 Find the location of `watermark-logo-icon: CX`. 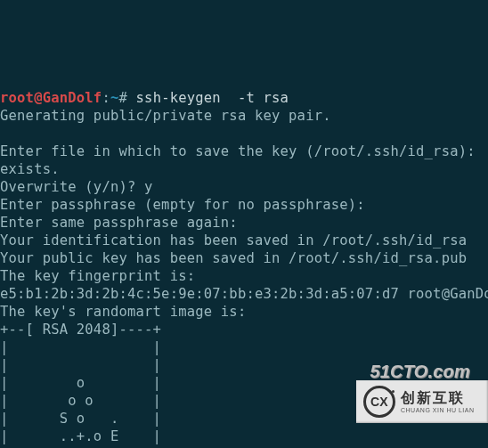

watermark-logo-icon: CX is located at coordinates (379, 402).